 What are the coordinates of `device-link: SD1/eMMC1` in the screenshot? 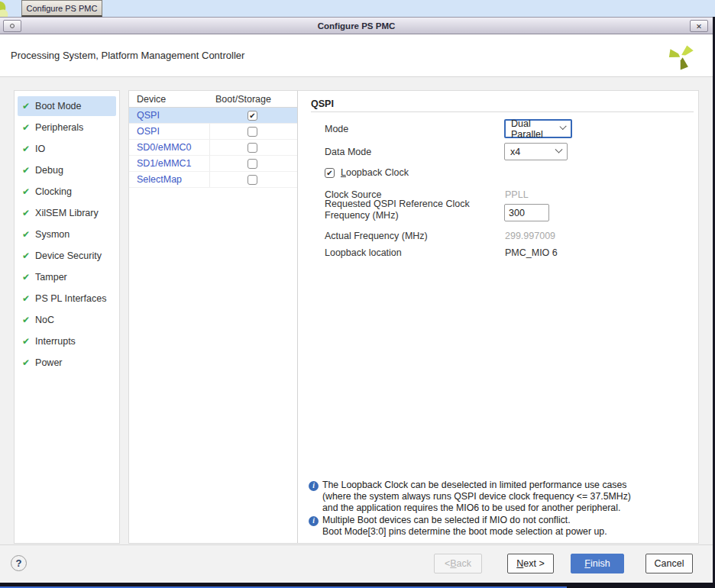 It's located at (164, 163).